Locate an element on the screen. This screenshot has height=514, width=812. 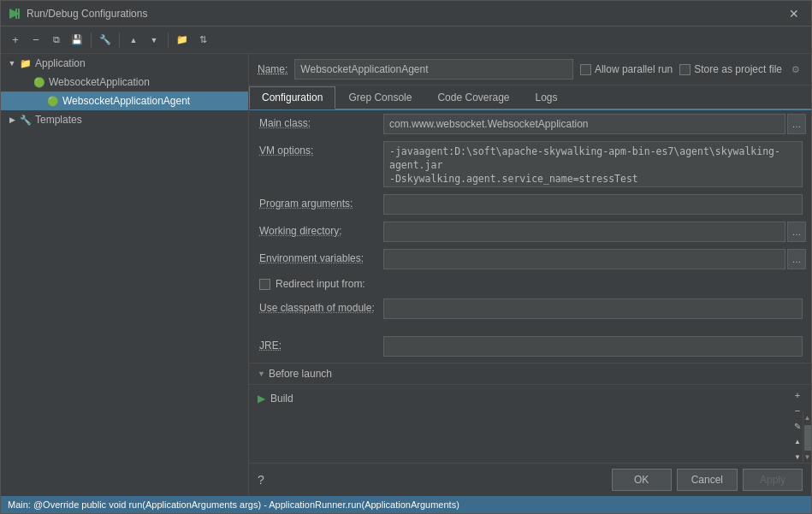
store-file-icon: ⚙ is located at coordinates (796, 69).